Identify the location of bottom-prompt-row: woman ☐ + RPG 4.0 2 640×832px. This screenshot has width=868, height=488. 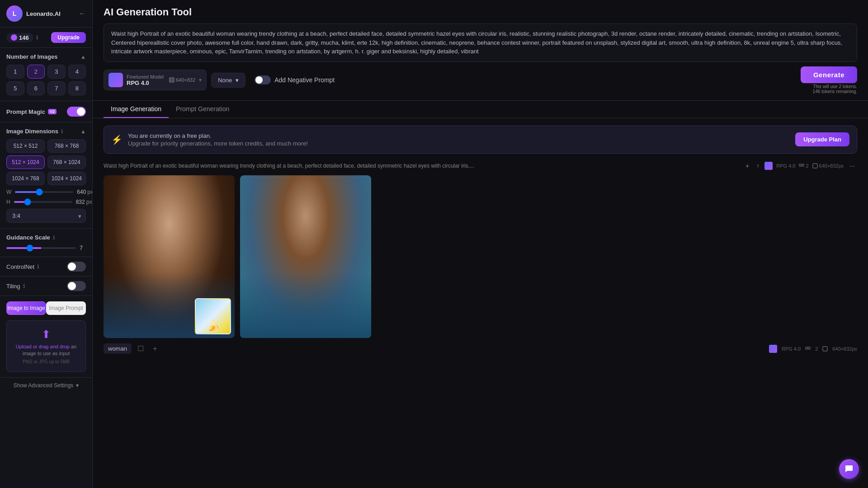
(480, 349).